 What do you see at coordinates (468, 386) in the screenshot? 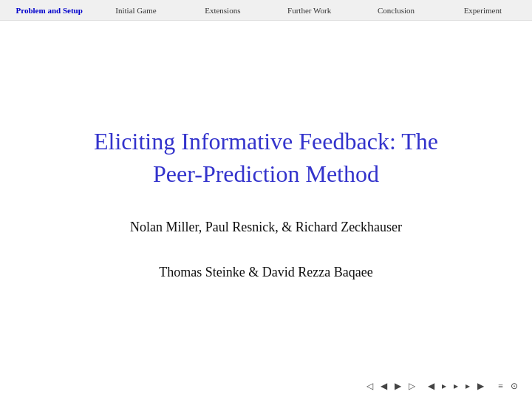
I see `nav-section-dot3: ▸` at bounding box center [468, 386].